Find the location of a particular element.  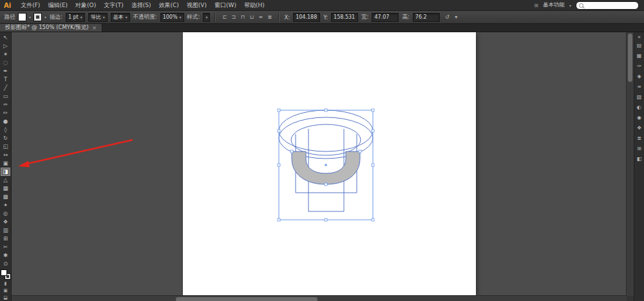

menu-item: 效果(C) is located at coordinates (169, 5).